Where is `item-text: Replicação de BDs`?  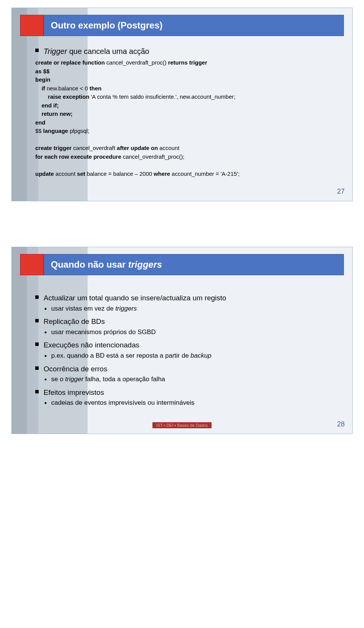
item-text: Replicação de BDs is located at coordinates (74, 321).